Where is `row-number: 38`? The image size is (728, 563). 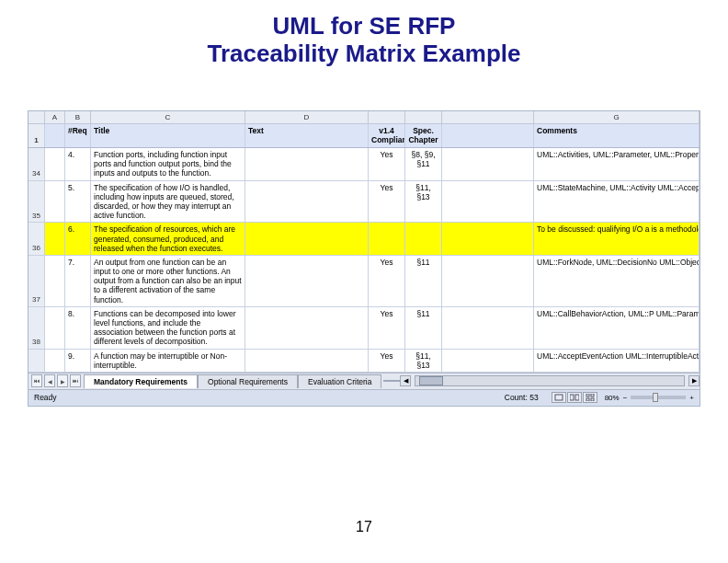 row-number: 38 is located at coordinates (37, 327).